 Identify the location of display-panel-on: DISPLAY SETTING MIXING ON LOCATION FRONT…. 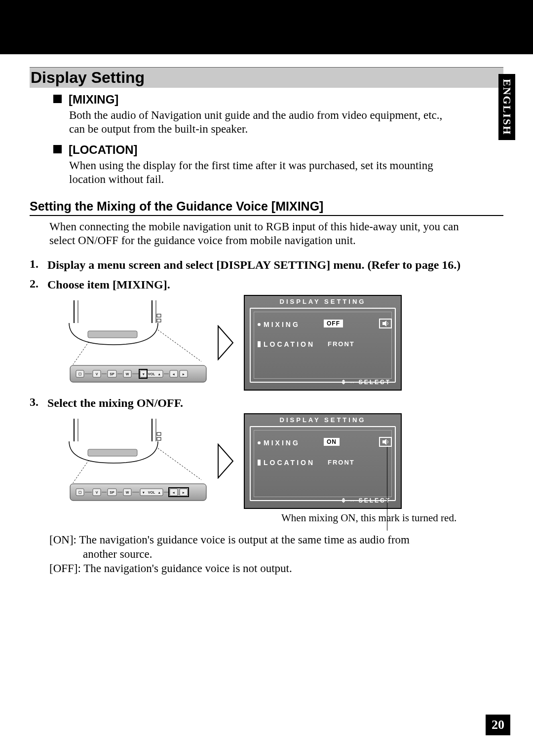
(323, 461).